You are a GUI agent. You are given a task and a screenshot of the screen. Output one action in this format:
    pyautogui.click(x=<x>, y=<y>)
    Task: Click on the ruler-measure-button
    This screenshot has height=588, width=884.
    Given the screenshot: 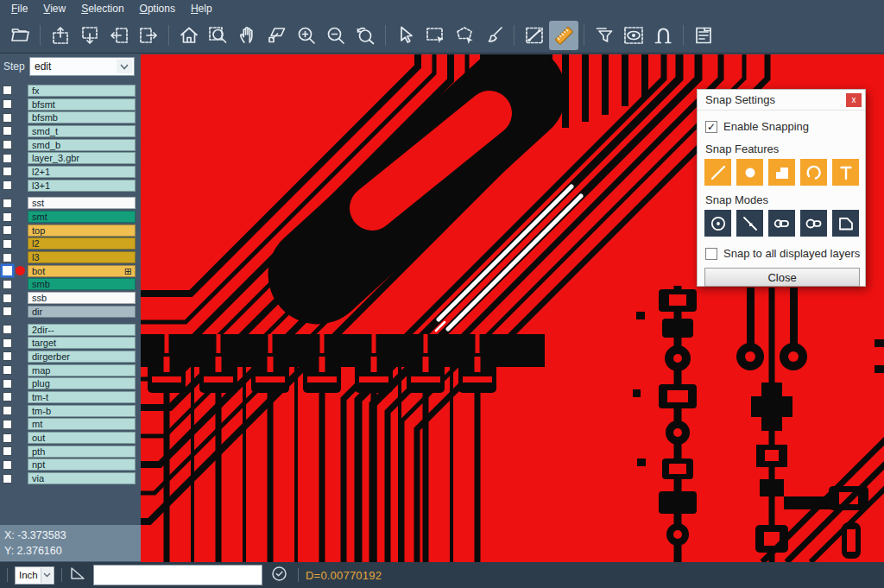 What is the action you would take?
    pyautogui.click(x=564, y=35)
    